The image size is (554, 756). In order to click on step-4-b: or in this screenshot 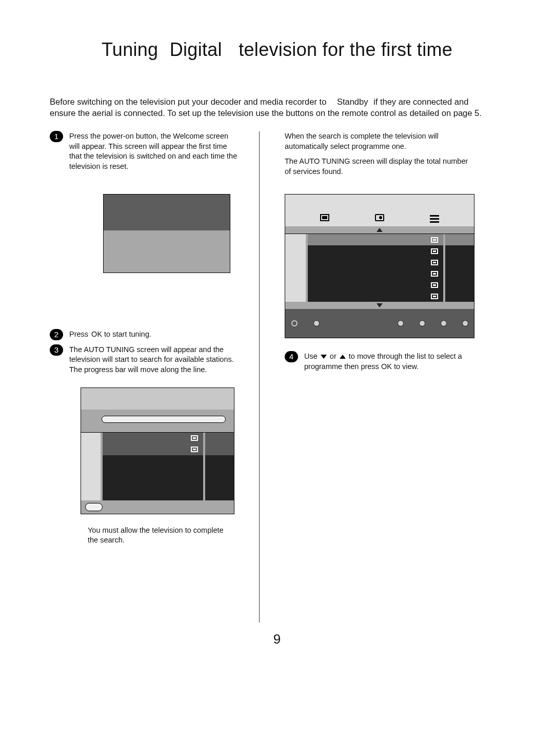, I will do `click(334, 356)`.